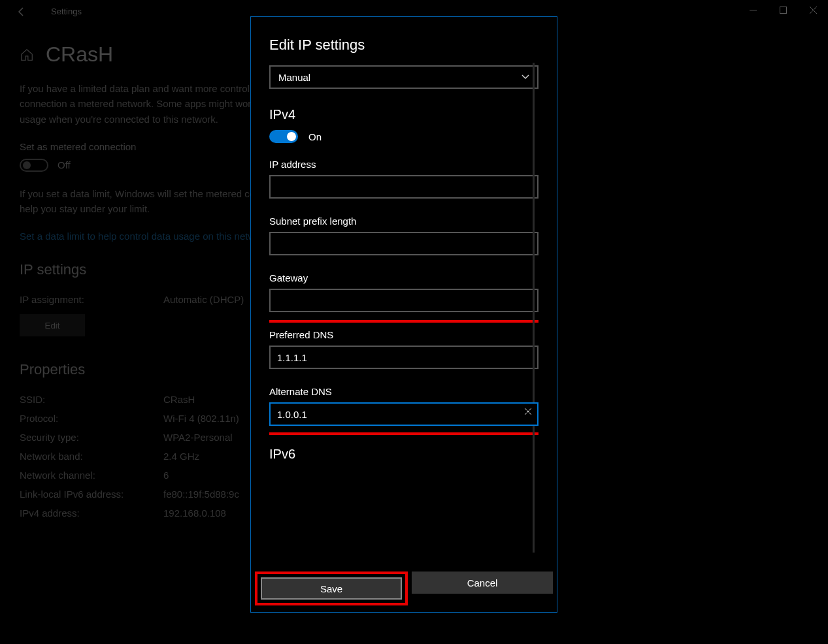  What do you see at coordinates (404, 187) in the screenshot?
I see `ip-address-input` at bounding box center [404, 187].